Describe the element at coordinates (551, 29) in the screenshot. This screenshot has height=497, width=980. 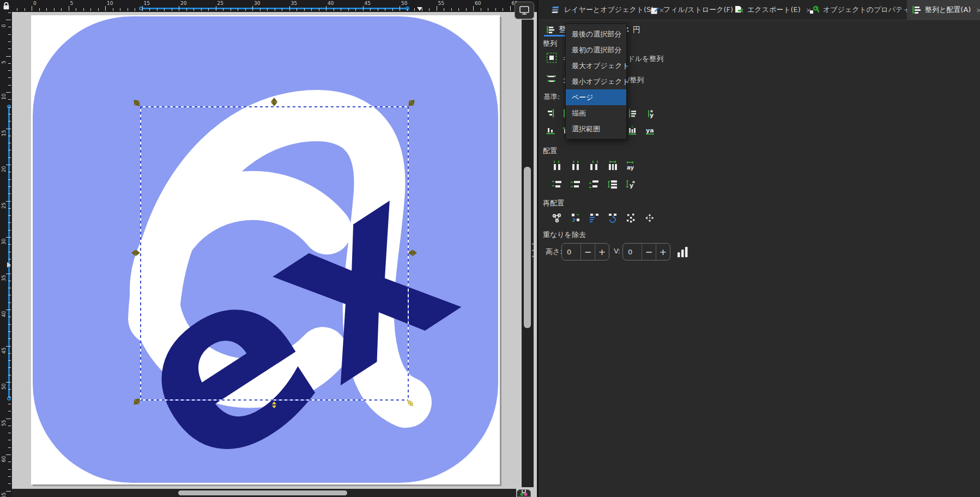
I see `align-tab-icon` at that location.